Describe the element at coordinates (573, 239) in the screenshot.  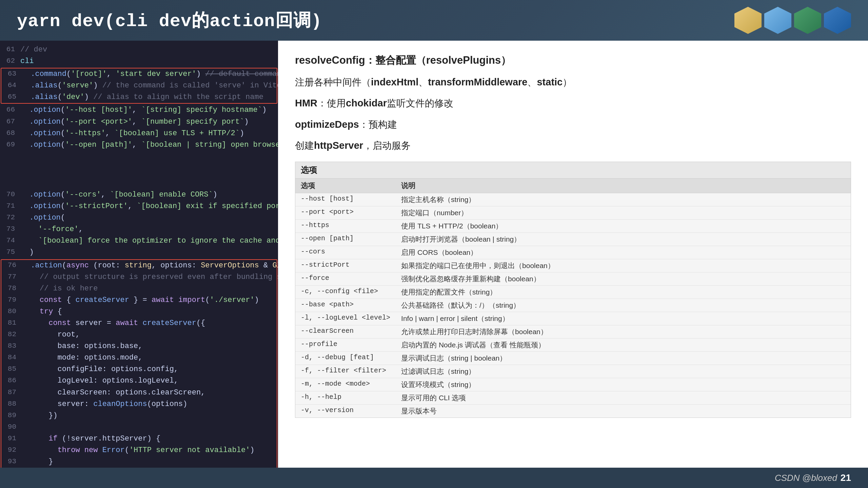
I see `table-row: --open [path]启动时打开浏览器（boolean | string）` at that location.